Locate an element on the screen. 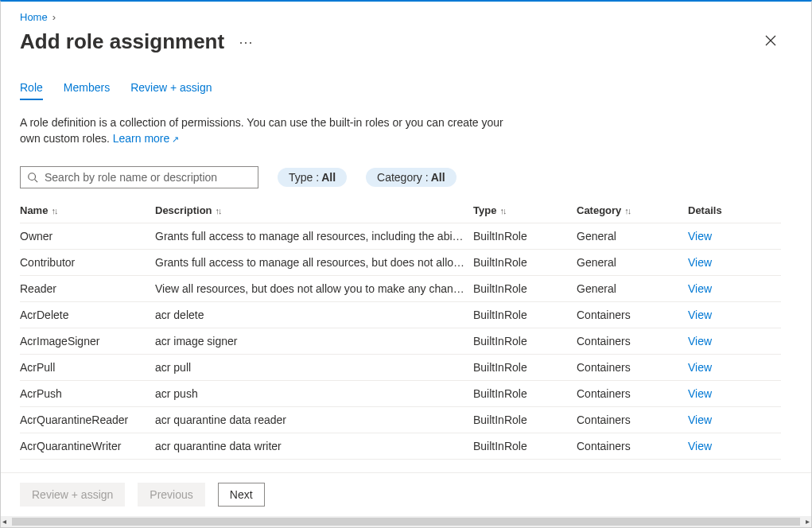 The height and width of the screenshot is (528, 812). table-row: ReaderView all resources, but does not a… is located at coordinates (401, 288).